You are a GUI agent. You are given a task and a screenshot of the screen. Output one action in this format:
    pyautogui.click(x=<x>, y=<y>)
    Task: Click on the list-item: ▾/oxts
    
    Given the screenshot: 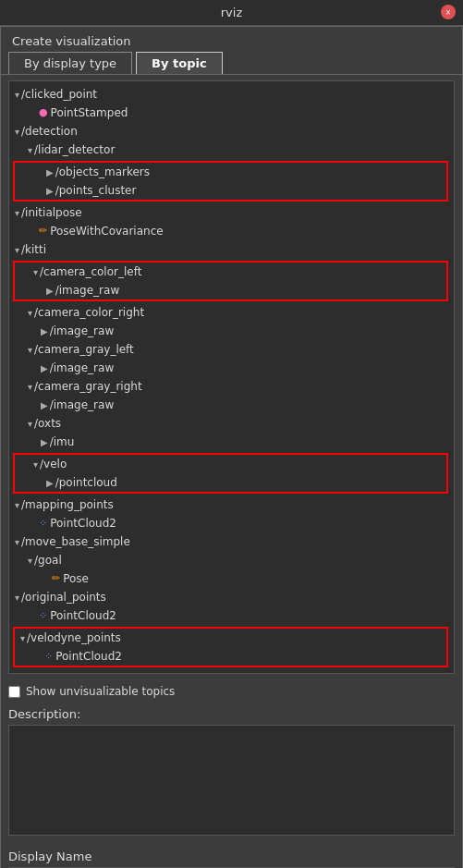 What is the action you would take?
    pyautogui.click(x=231, y=423)
    